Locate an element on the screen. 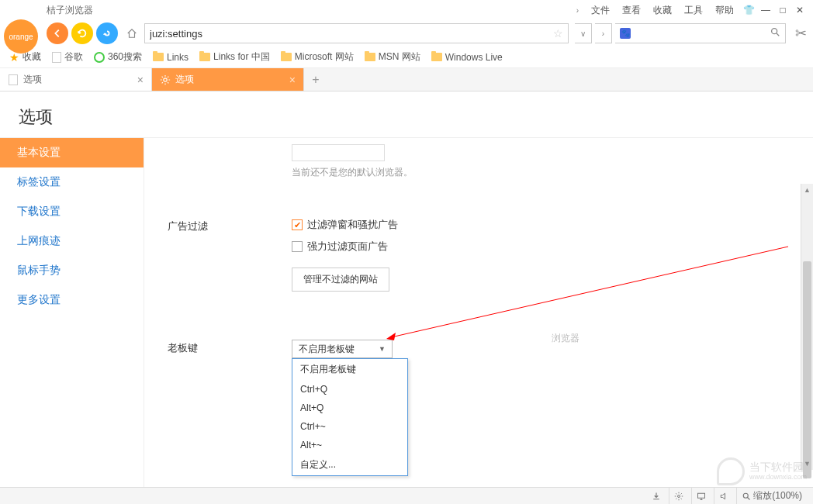 This screenshot has width=813, height=504. checkbox-label: 过滤弹窗和骚扰广告 is located at coordinates (352, 225).